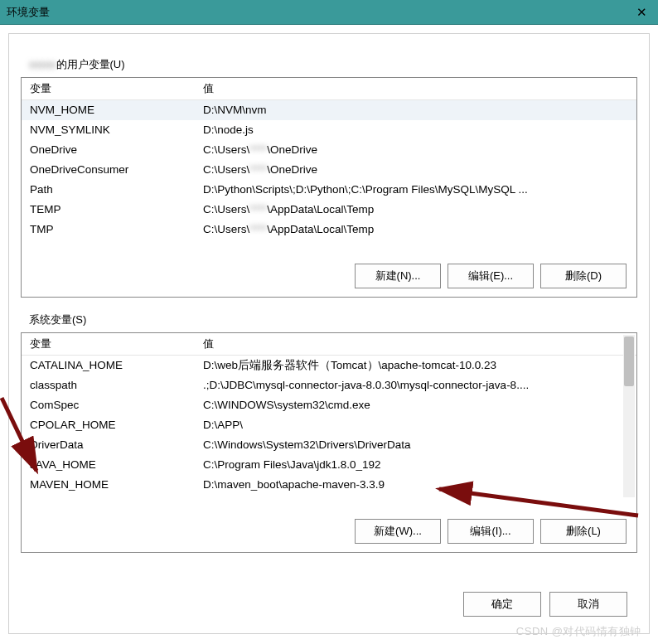 The image size is (658, 644). What do you see at coordinates (583, 276) in the screenshot?
I see `user-delete-button: 删除(D)` at bounding box center [583, 276].